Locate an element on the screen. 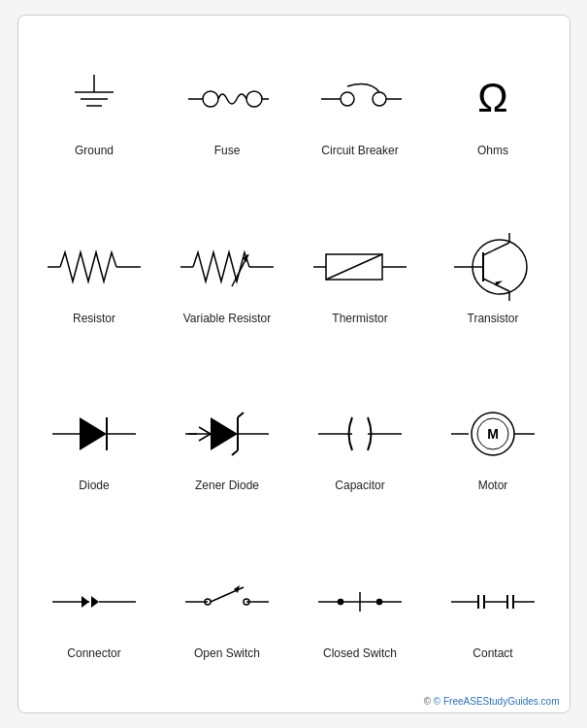  cell-transistor: Transistor is located at coordinates (493, 278).